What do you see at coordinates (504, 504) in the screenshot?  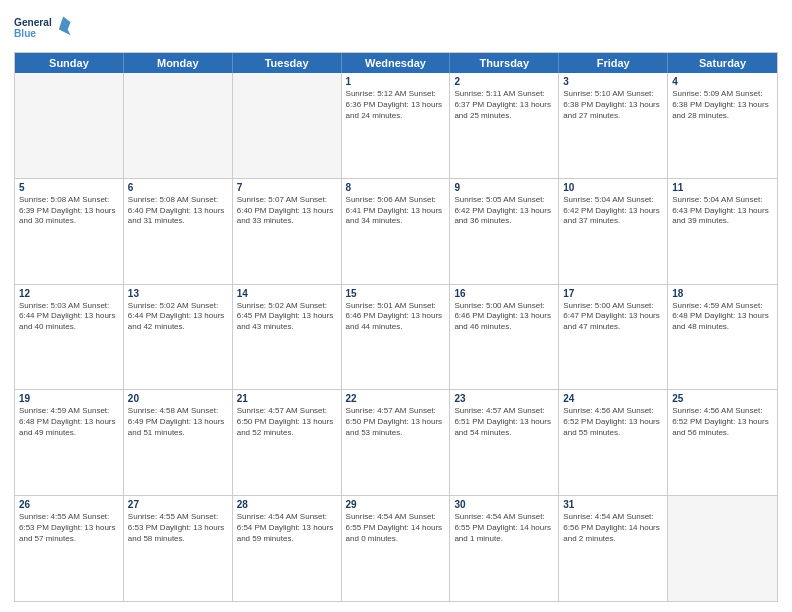 I see `day-number: 30` at bounding box center [504, 504].